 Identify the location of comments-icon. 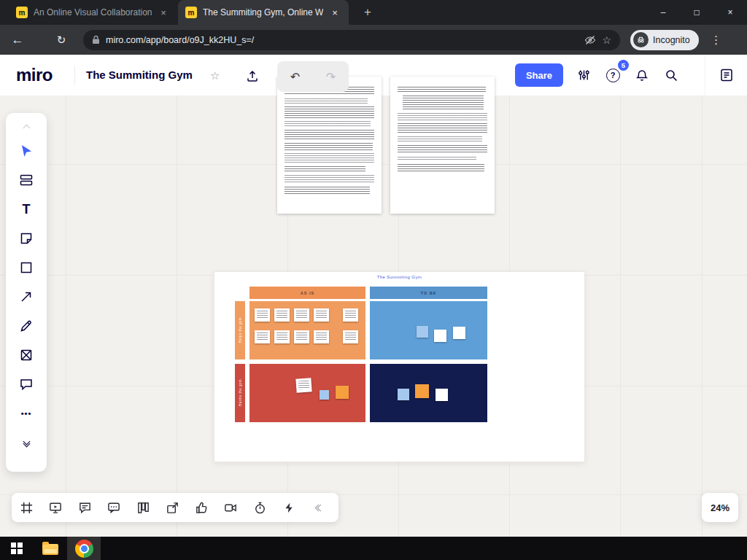
(85, 508).